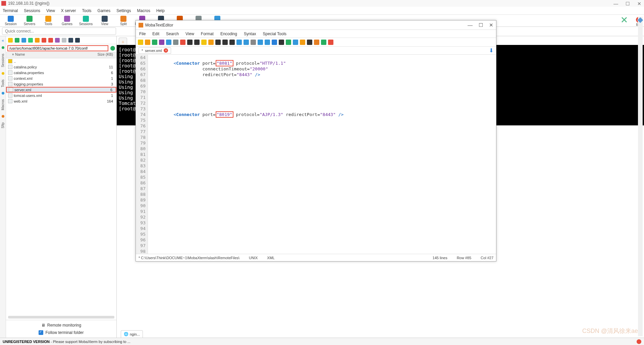 This screenshot has width=644, height=345. I want to click on editor-close-button: ✕, so click(491, 25).